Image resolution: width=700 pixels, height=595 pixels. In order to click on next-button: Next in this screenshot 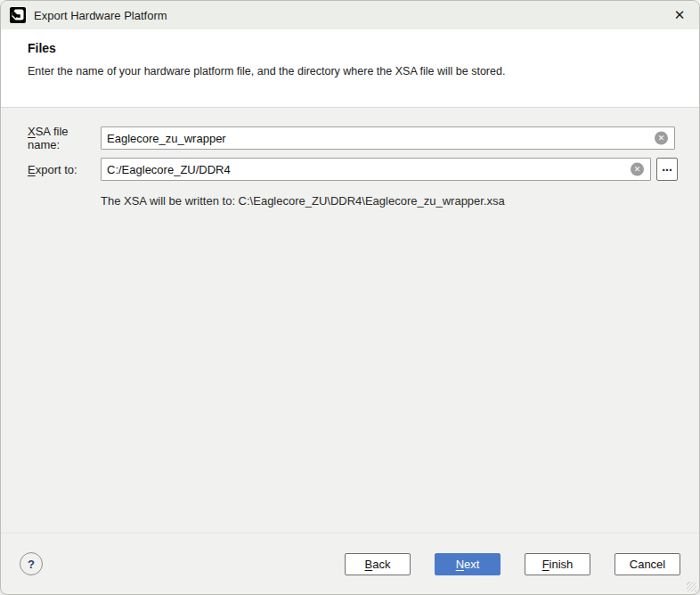, I will do `click(468, 565)`.